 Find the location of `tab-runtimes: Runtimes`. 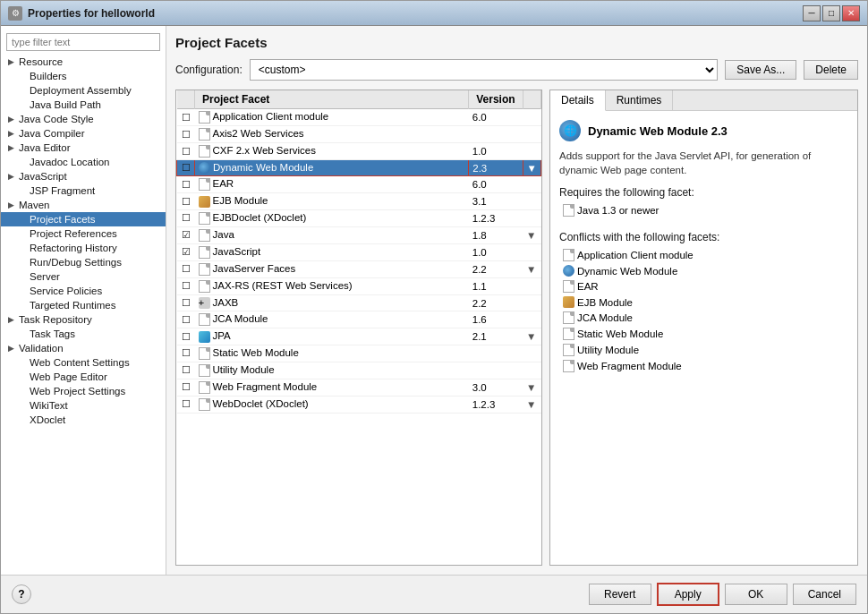

tab-runtimes: Runtimes is located at coordinates (640, 100).